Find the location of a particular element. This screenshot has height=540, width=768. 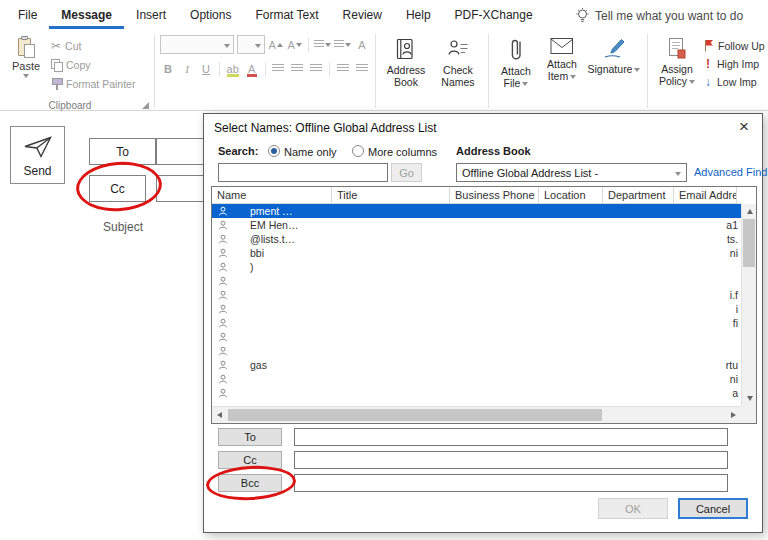

decrease-indent-button is located at coordinates (343, 68).